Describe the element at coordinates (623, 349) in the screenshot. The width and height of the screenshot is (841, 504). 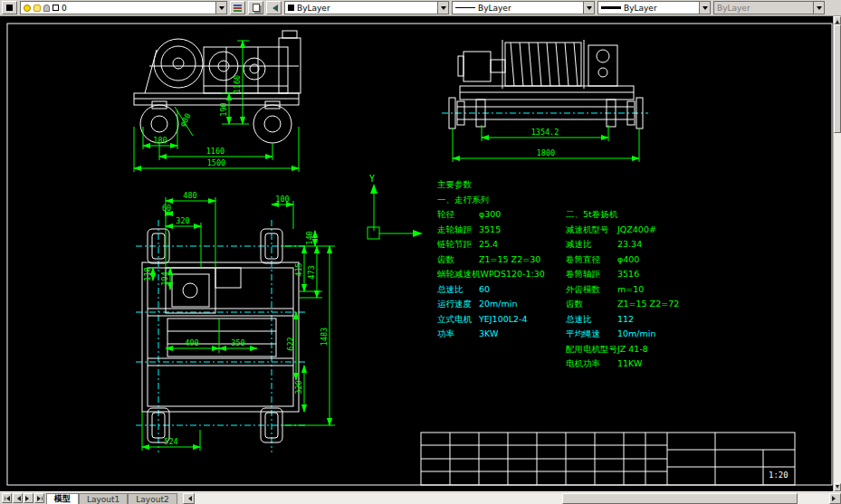
I see `param-row: 配用电机型号JZ 41-8` at that location.